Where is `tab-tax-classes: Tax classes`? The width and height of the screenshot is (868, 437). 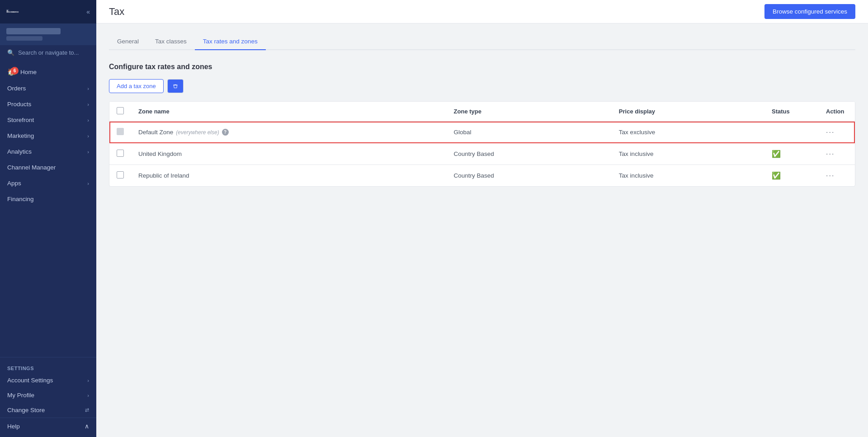
tab-tax-classes: Tax classes is located at coordinates (171, 42).